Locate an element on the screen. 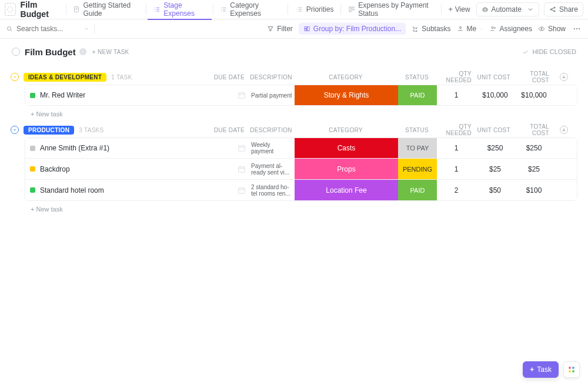 This screenshot has width=588, height=386. status-circle-icon is located at coordinates (16, 52).